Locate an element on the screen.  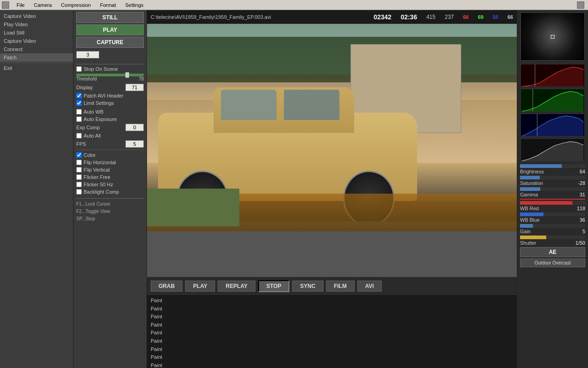
shutter-bar is located at coordinates (533, 237).